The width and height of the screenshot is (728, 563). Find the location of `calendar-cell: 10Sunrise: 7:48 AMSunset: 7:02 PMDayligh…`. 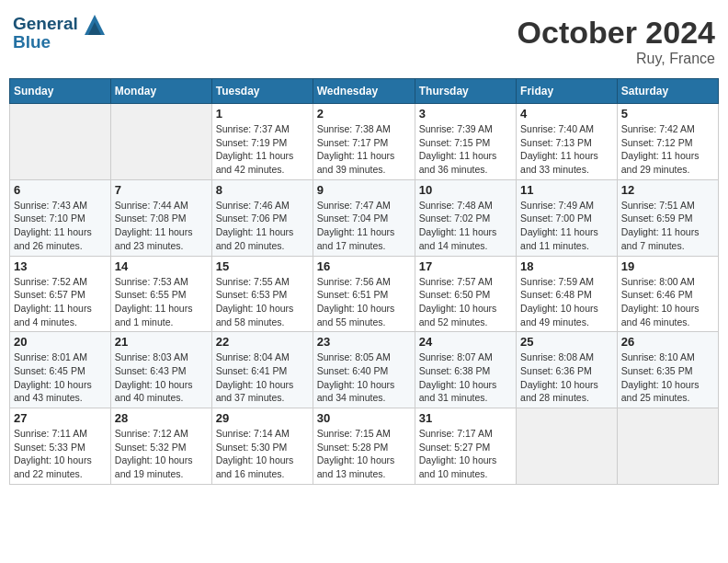

calendar-cell: 10Sunrise: 7:48 AMSunset: 7:02 PMDayligh… is located at coordinates (465, 217).